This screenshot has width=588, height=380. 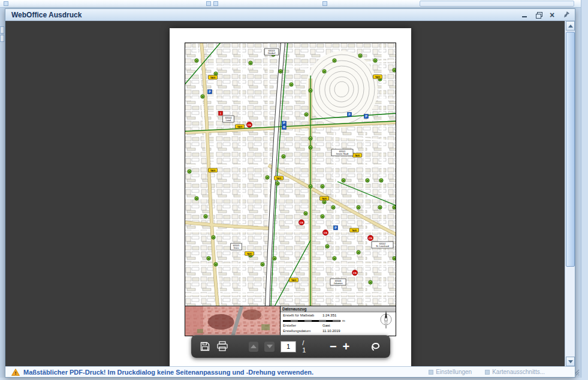 I want to click on close-button: ×, so click(x=552, y=15).